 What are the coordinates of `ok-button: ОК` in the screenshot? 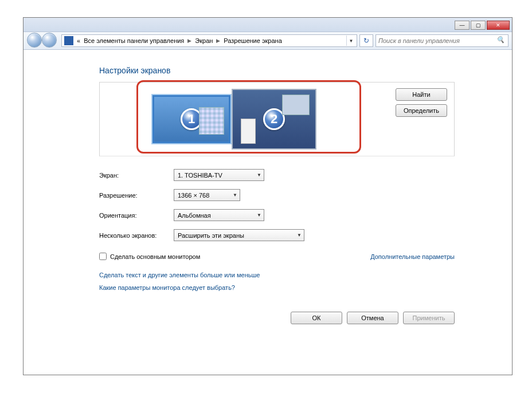 It's located at (316, 318).